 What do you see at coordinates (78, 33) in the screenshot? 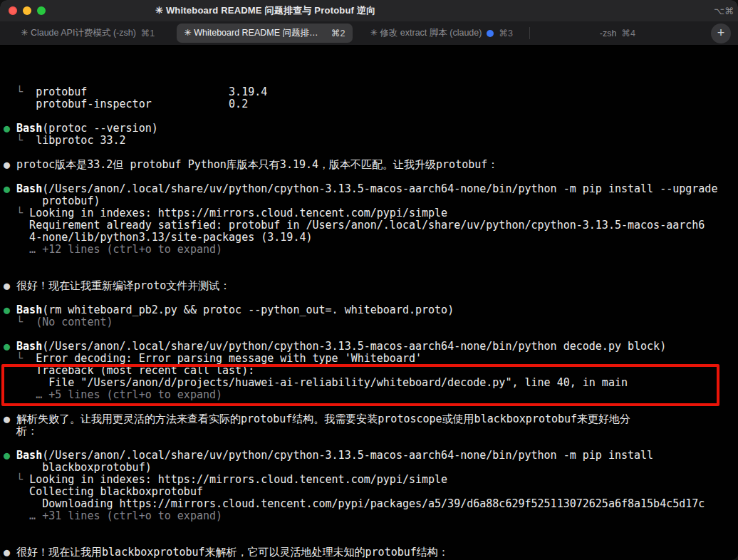
I see `tab-label: ✳ Claude API计费模式 (-zsh)` at bounding box center [78, 33].